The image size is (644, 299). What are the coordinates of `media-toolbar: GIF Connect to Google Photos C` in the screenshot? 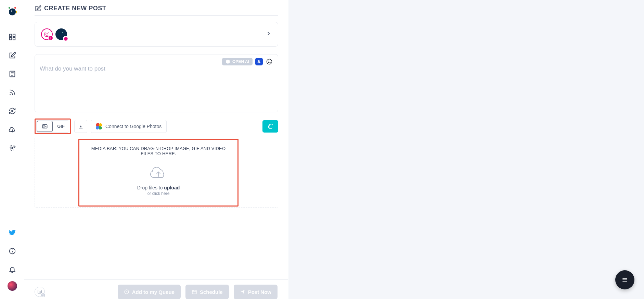 It's located at (156, 126).